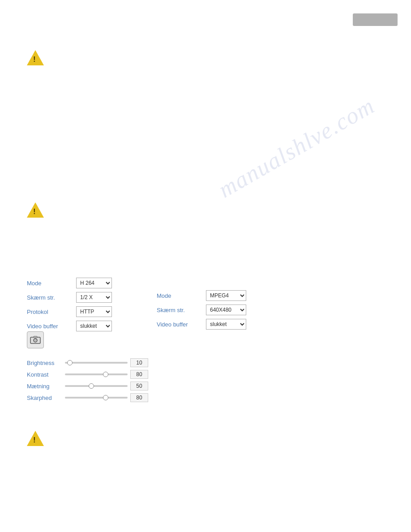 This screenshot has height=532, width=411. Describe the element at coordinates (88, 382) in the screenshot. I see `sliders-area: Brightness10Kontrast80Mætning50Skarphed8…` at that location.